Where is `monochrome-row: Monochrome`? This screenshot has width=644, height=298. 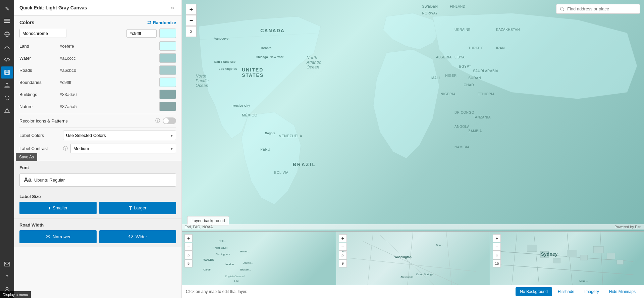
monochrome-row: Monochrome is located at coordinates (98, 33).